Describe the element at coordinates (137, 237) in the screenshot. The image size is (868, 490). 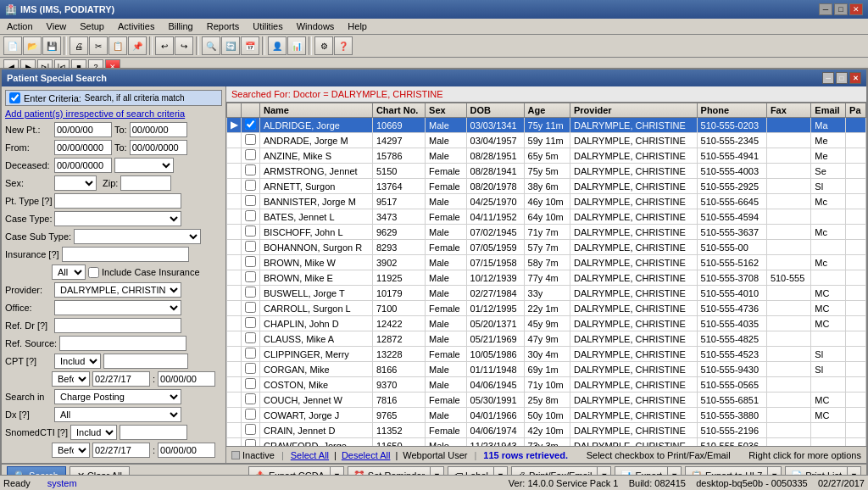
I see `case-sub-type-select` at that location.